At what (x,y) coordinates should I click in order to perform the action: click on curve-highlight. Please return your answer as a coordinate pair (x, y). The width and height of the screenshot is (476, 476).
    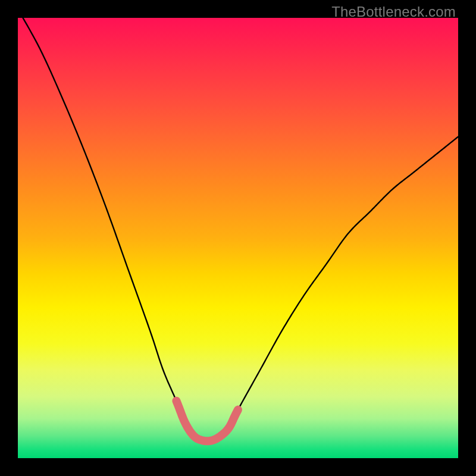
    Looking at the image, I should click on (207, 421).